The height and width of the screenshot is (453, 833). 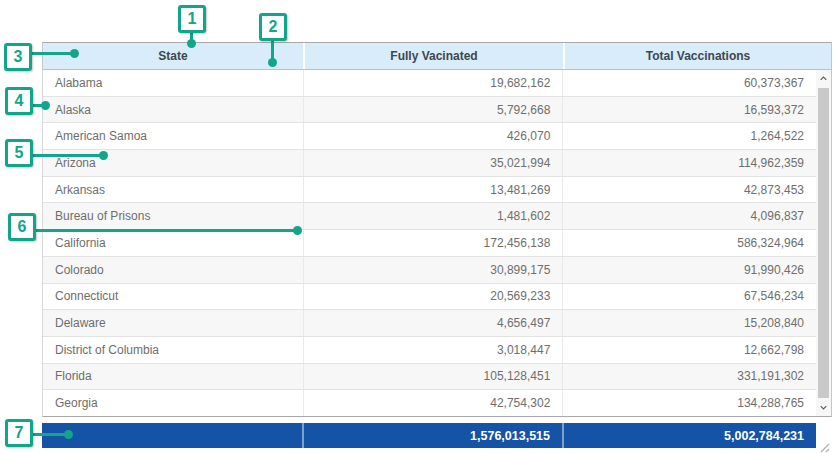 I want to click on fully-vacinated-cell: 426,070, so click(x=433, y=136).